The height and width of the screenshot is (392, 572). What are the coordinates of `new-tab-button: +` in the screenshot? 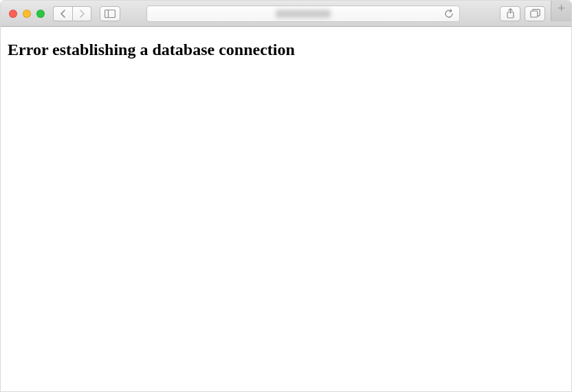 It's located at (561, 11).